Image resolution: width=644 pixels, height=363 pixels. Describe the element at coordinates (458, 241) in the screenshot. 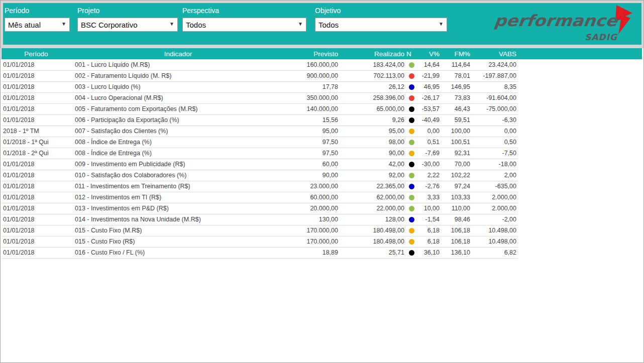

I see `fm-percent-cell: 106,18` at that location.